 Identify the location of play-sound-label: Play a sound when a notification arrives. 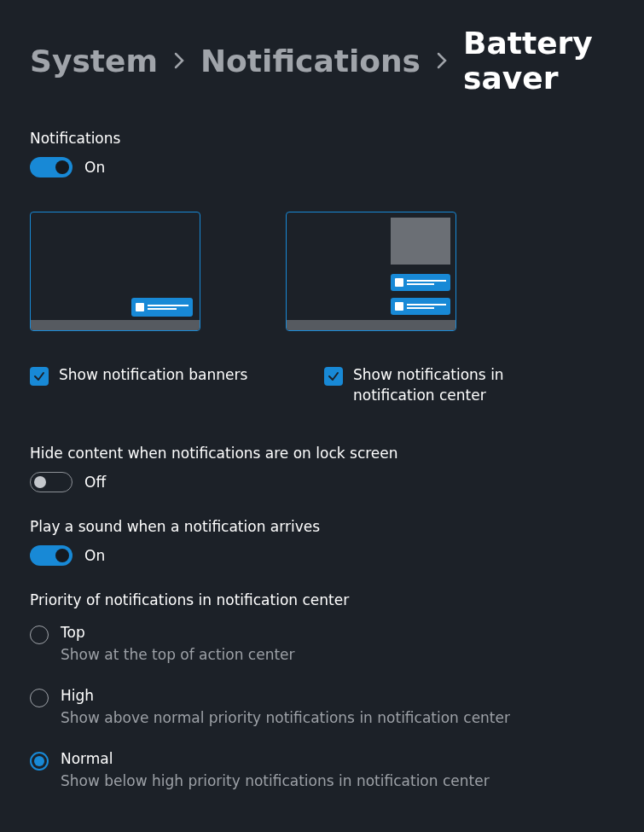
(322, 527).